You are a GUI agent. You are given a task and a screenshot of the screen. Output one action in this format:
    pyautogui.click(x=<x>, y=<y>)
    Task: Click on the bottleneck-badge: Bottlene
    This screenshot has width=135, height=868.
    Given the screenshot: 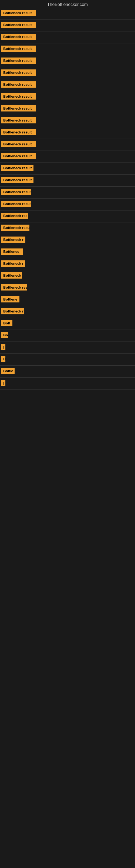 What is the action you would take?
    pyautogui.click(x=10, y=299)
    